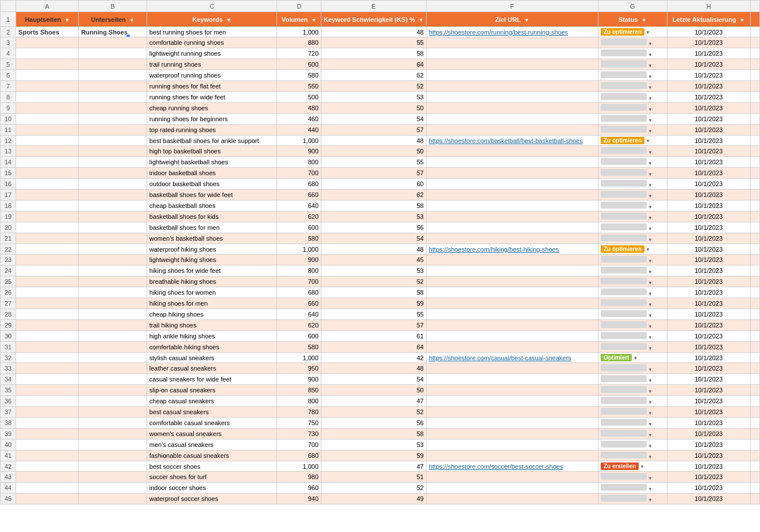 Image resolution: width=760 pixels, height=532 pixels. Describe the element at coordinates (113, 32) in the screenshot. I see `cell-unterseiten: Running Shoes` at that location.